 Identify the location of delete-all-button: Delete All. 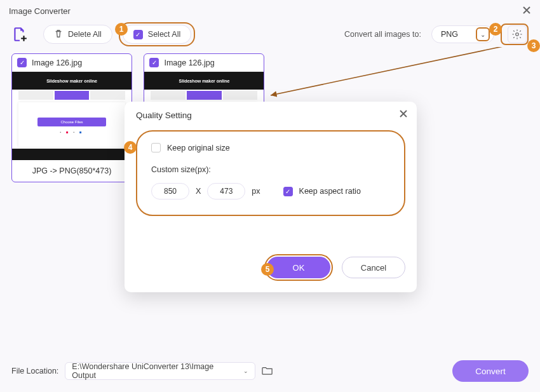
(78, 34).